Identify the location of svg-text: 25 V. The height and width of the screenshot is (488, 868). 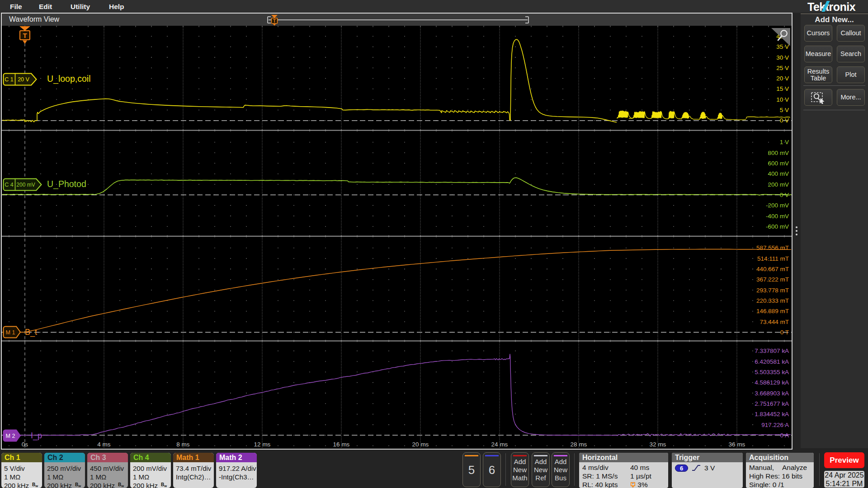
(783, 68).